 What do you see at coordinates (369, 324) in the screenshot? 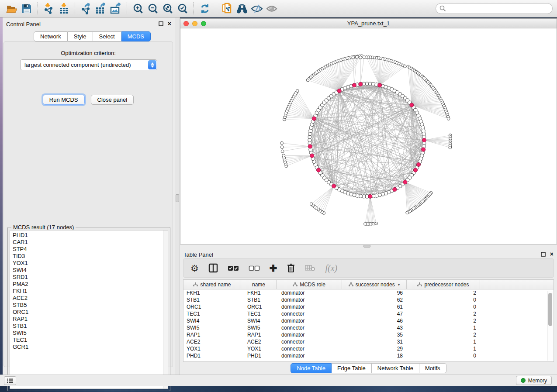
I see `table-body: FKH1FKH1dominator962STB1STB1dominator620…` at bounding box center [369, 324].